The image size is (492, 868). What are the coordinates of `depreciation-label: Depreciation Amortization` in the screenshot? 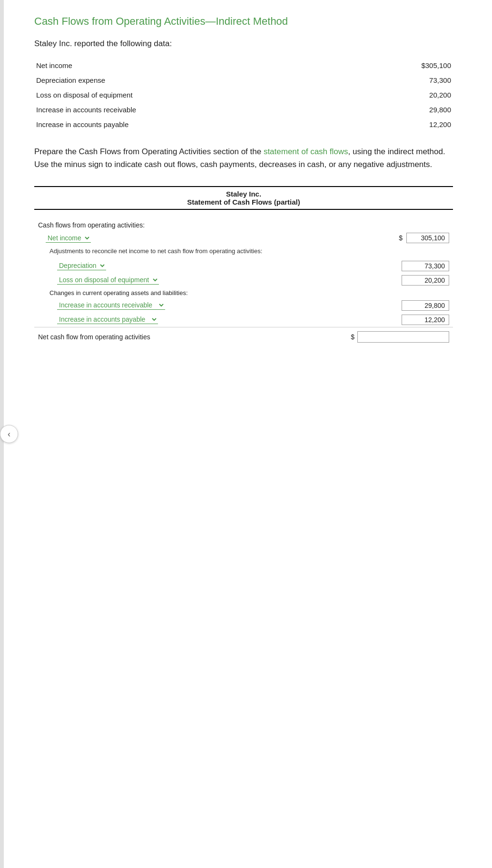 It's located at (229, 266).